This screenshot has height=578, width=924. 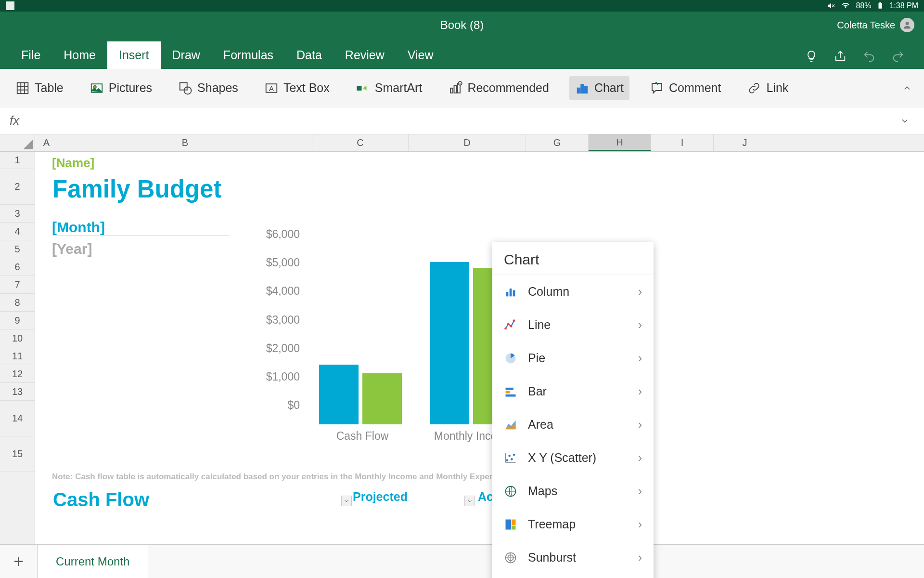 I want to click on column-header: I, so click(x=682, y=143).